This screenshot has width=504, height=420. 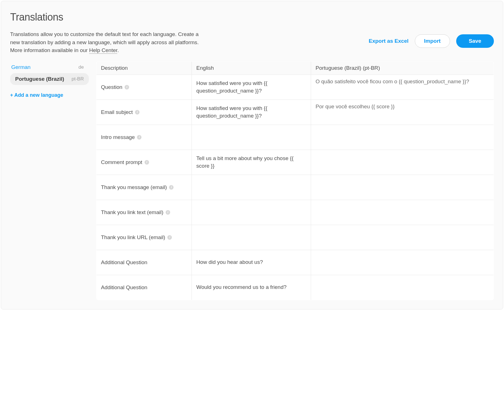 I want to click on sidebar-item-code: de, so click(x=81, y=67).